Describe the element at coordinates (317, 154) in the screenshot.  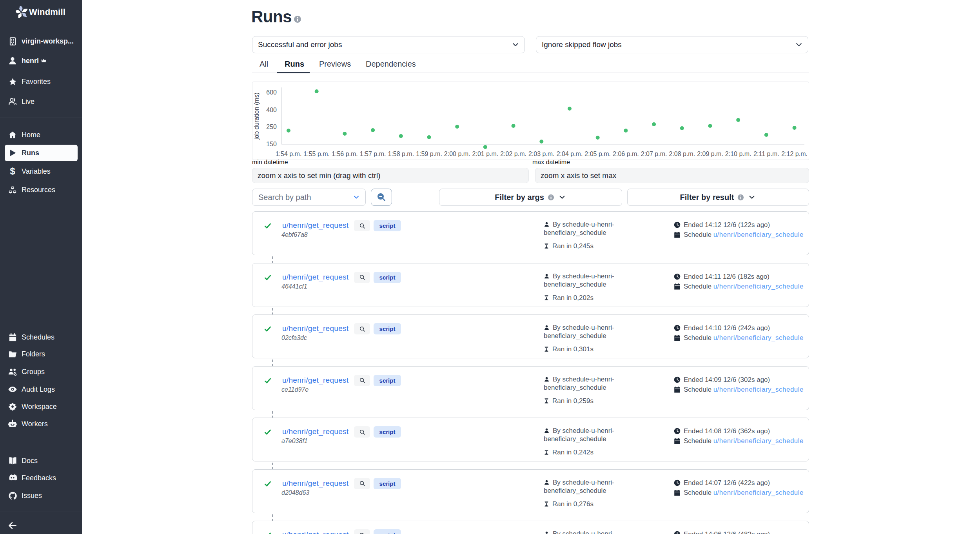
I see `svg-text: 1:55 p.m.` at that location.